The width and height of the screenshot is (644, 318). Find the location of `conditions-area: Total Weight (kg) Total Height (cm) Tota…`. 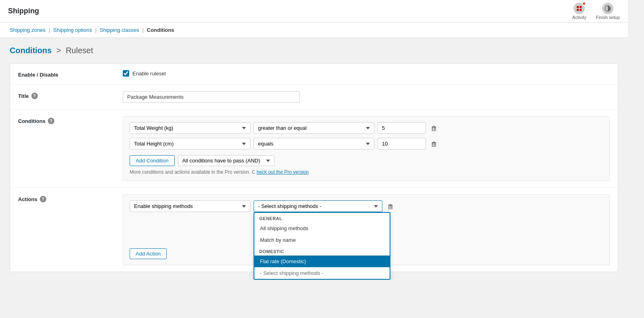

conditions-area: Total Weight (kg) Total Height (cm) Tota… is located at coordinates (366, 144).